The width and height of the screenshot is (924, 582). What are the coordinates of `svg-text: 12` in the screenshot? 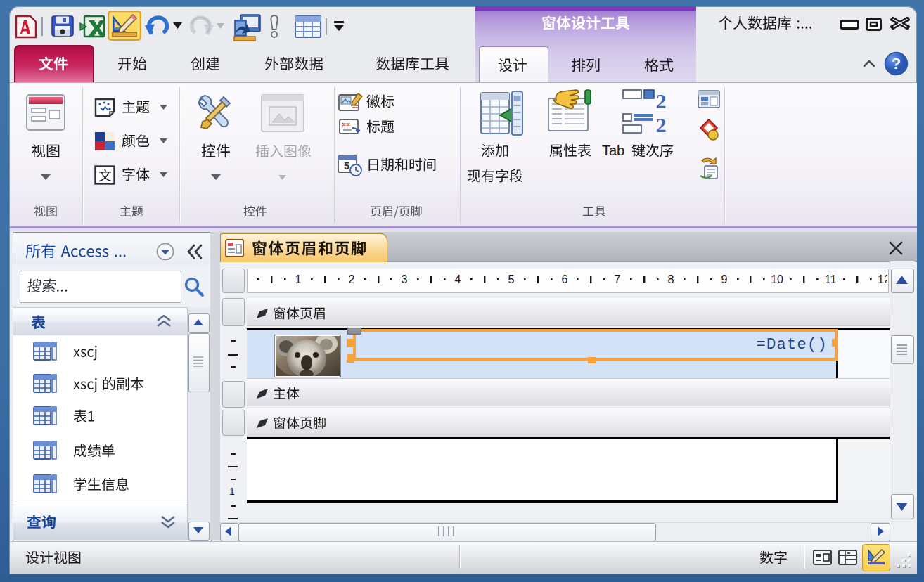 It's located at (883, 280).